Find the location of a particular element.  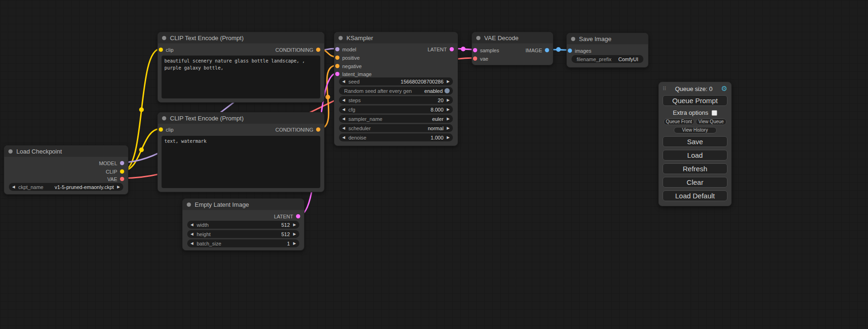

widget-steps: ◀ steps 20 ▶ is located at coordinates (396, 100).